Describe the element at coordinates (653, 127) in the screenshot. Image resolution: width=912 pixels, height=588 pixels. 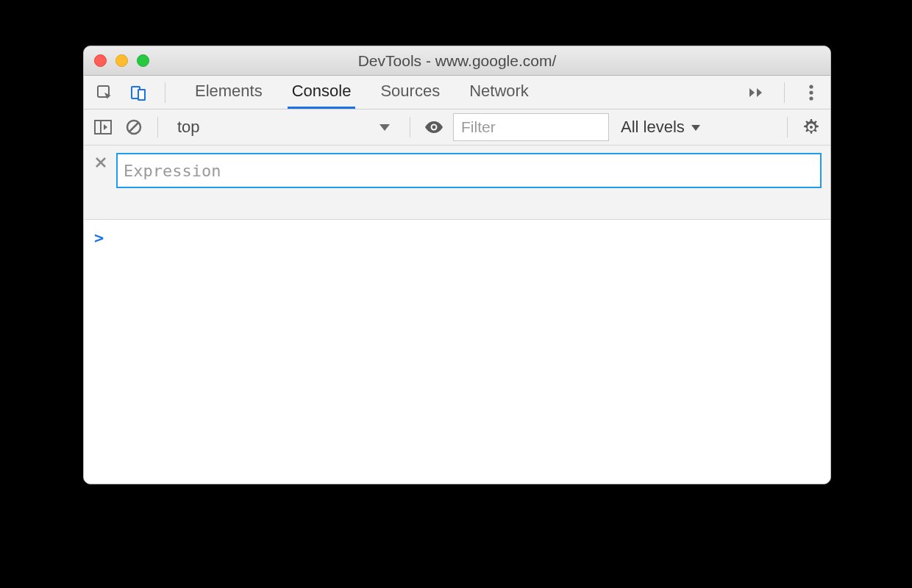
I see `log-levels-label: All levels` at that location.